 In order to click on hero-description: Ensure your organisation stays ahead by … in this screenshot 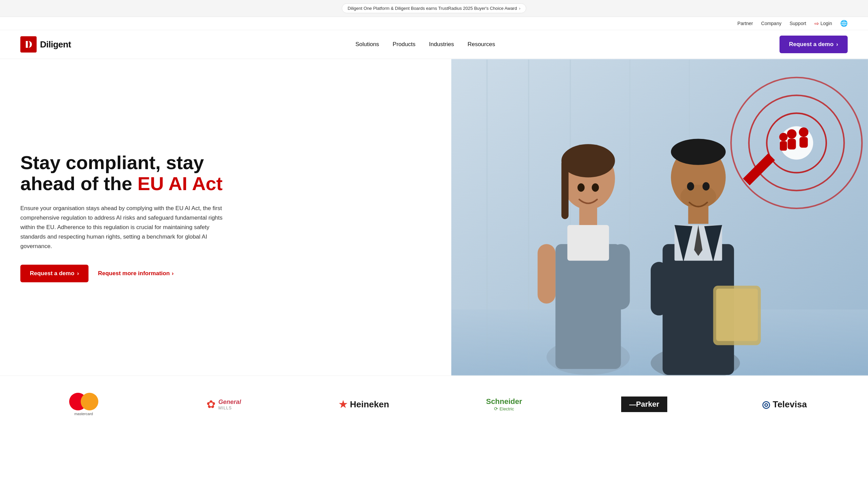, I will do `click(122, 227)`.